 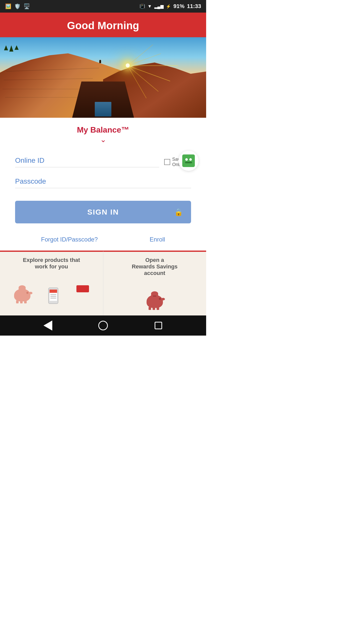 What do you see at coordinates (150, 7) in the screenshot?
I see `wifi-icon: ▼` at bounding box center [150, 7].